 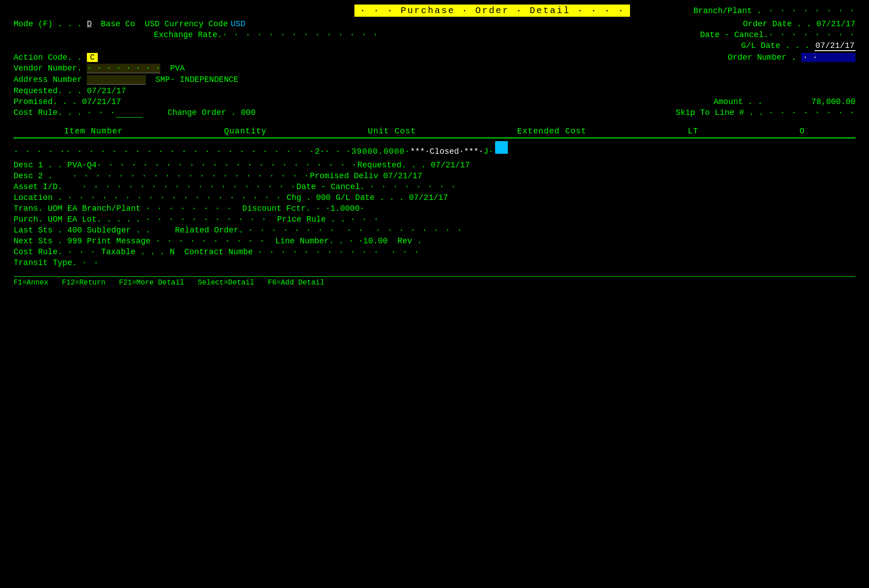 What do you see at coordinates (84, 113) in the screenshot?
I see `cost-rule-spacer` at bounding box center [84, 113].